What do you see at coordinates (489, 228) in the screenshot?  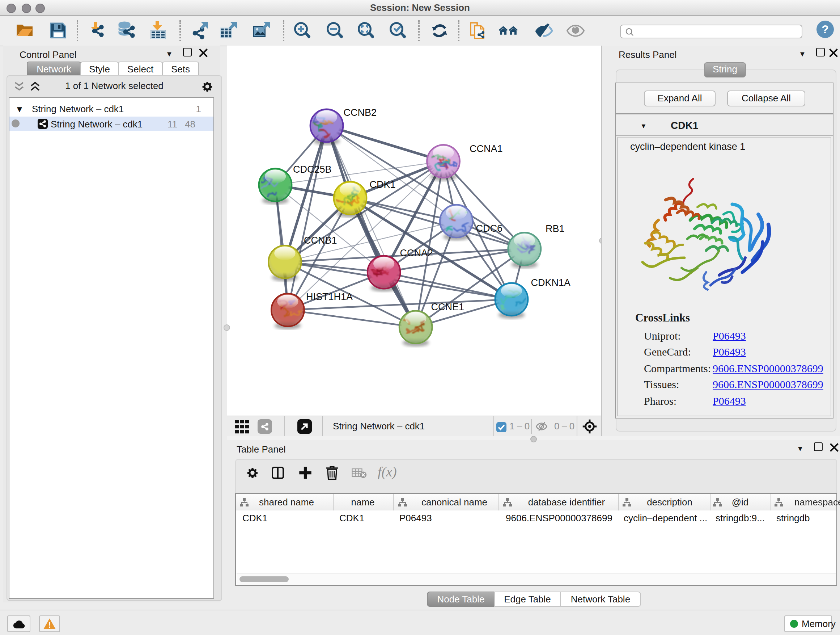 I see `svg-text: CDC6` at bounding box center [489, 228].